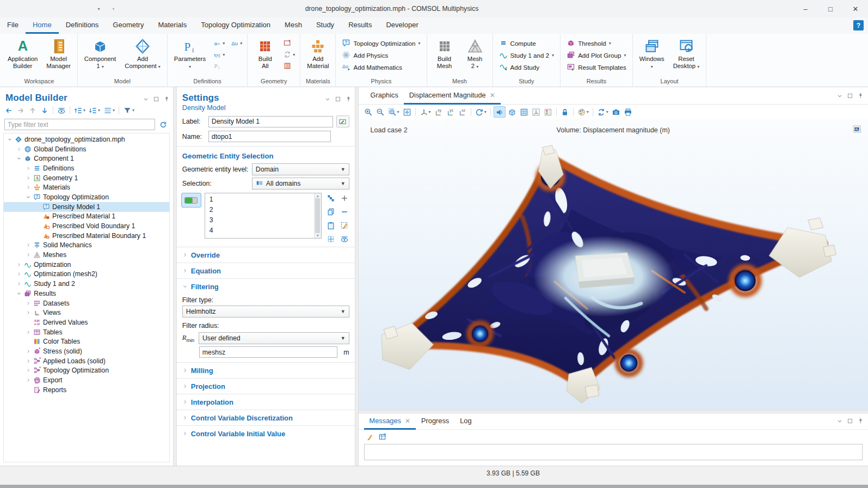  What do you see at coordinates (265, 53) in the screenshot?
I see `build-all-button: BuildAll` at bounding box center [265, 53].